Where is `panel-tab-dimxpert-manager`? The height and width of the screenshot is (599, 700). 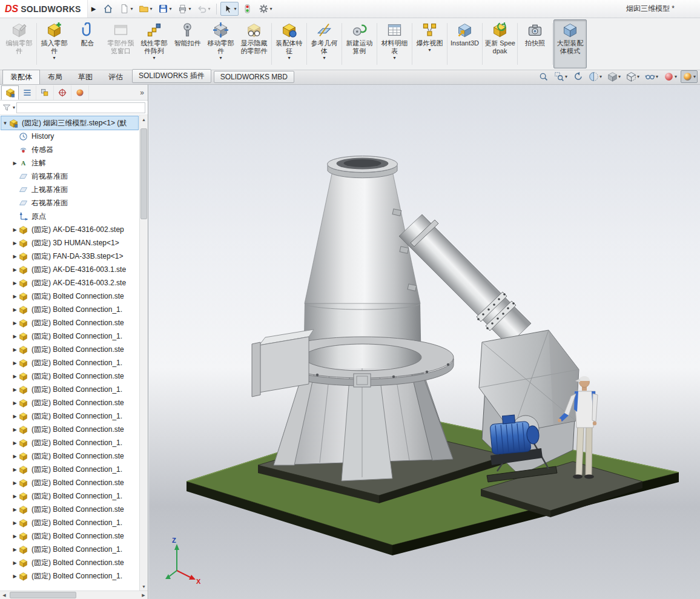 panel-tab-dimxpert-manager is located at coordinates (63, 93).